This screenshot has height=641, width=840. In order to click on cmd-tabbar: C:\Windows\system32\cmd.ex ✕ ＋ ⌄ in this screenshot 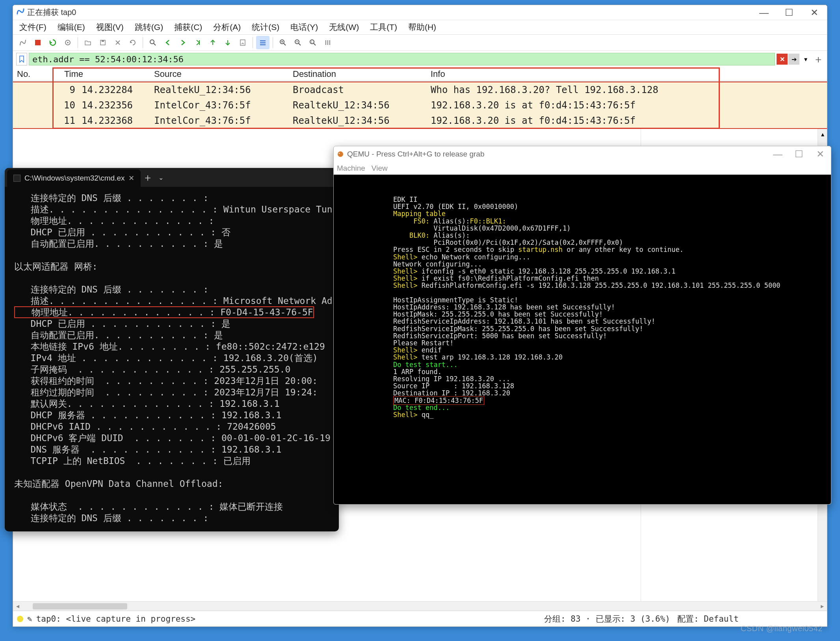, I will do `click(172, 177)`.